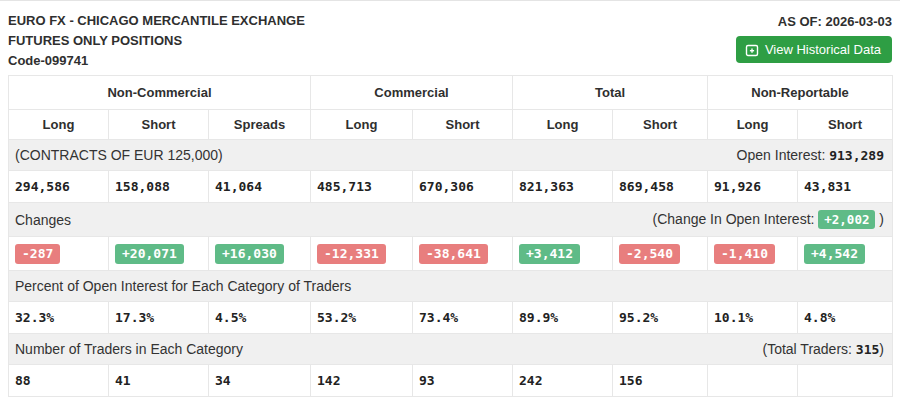 This screenshot has width=900, height=404. I want to click on change-oi-badge: +2,002, so click(846, 220).